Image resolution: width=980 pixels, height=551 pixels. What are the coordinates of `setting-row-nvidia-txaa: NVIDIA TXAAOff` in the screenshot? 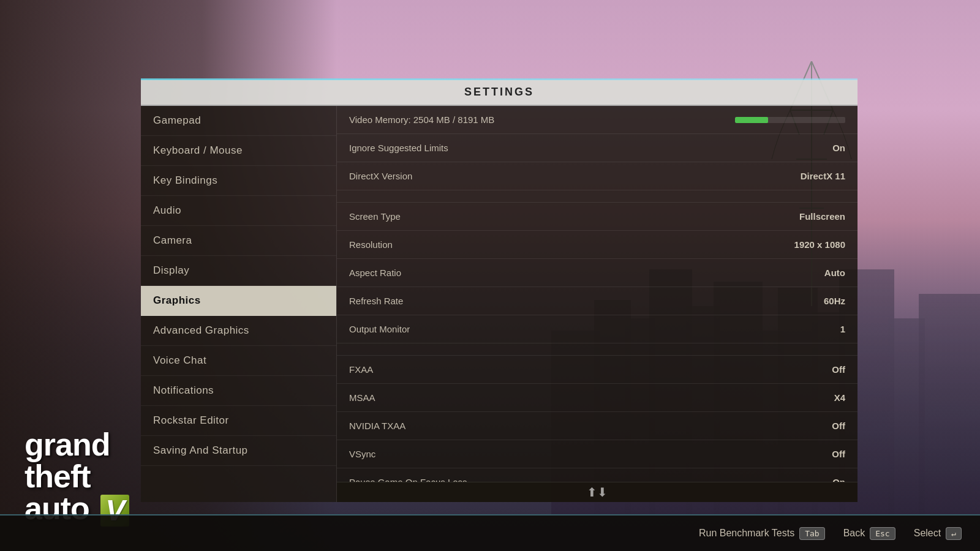 It's located at (597, 426).